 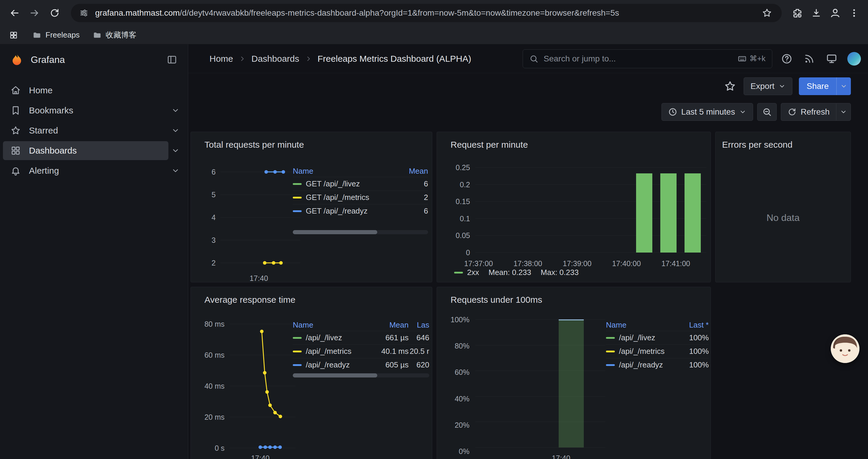 What do you see at coordinates (835, 13) in the screenshot?
I see `browser-profile-button` at bounding box center [835, 13].